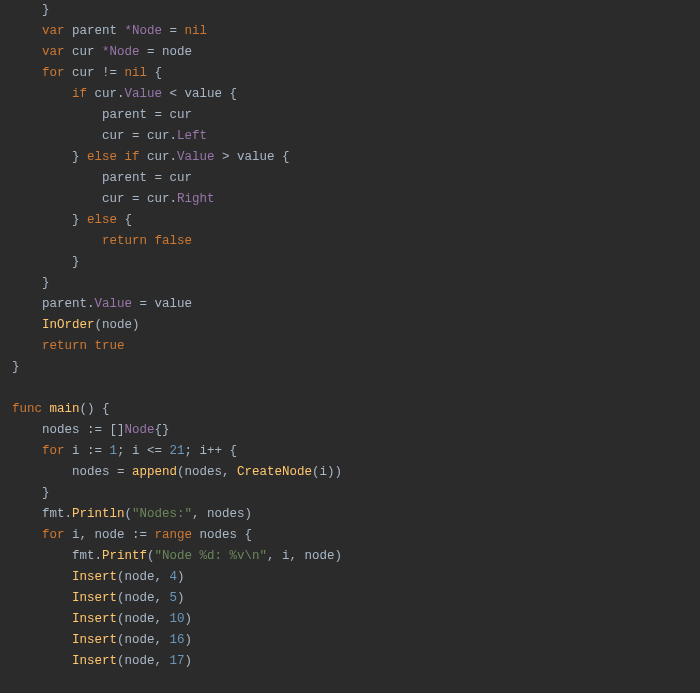 The image size is (700, 693). What do you see at coordinates (114, 451) in the screenshot?
I see `token-num: 1` at bounding box center [114, 451].